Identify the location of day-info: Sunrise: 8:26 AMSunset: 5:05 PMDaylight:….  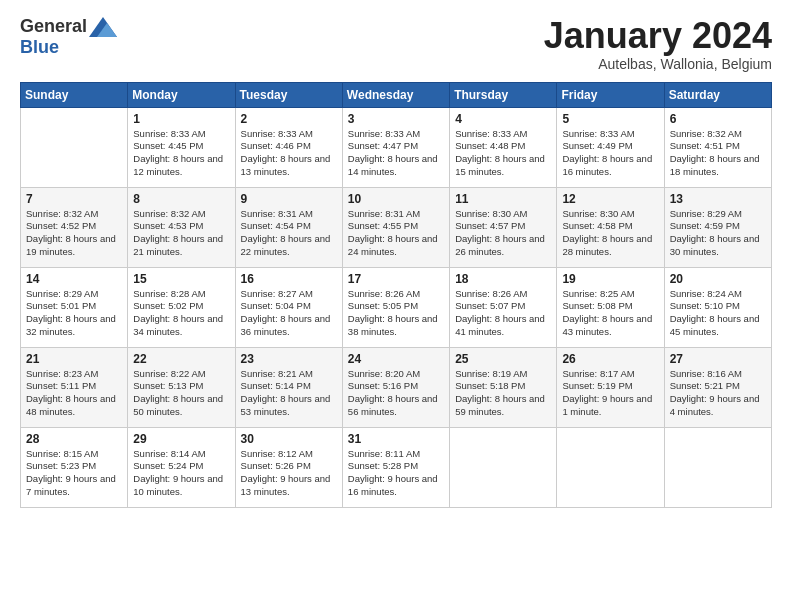
(396, 314).